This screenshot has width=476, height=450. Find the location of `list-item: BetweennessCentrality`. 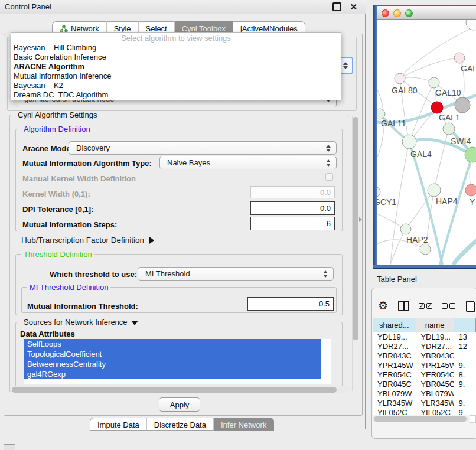

list-item: BetweennessCentrality is located at coordinates (172, 364).